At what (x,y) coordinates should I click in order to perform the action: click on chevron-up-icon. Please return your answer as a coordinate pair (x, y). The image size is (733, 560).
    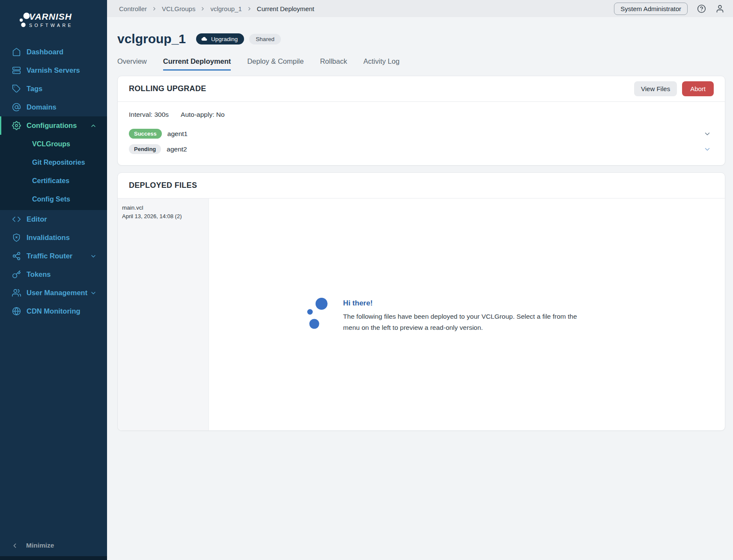
    Looking at the image, I should click on (93, 126).